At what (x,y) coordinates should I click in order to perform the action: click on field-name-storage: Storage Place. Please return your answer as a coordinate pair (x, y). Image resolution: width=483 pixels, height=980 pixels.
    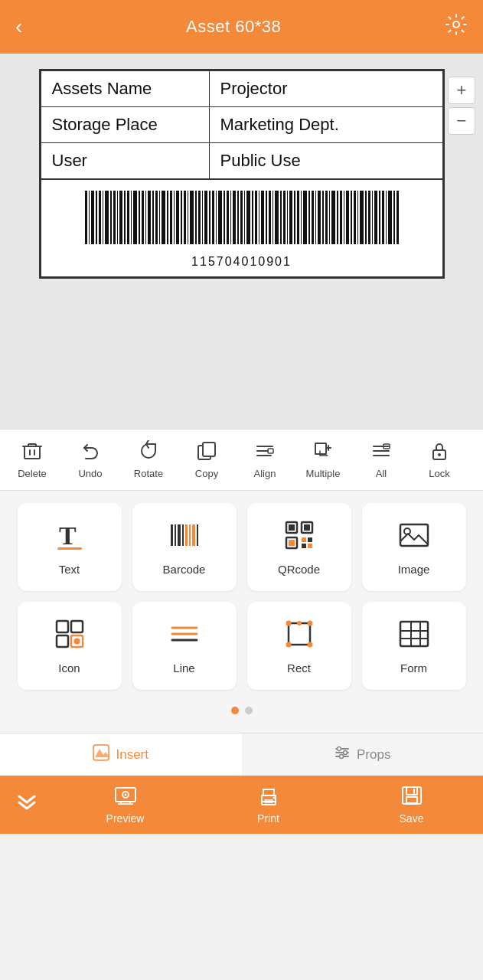
    Looking at the image, I should click on (125, 126).